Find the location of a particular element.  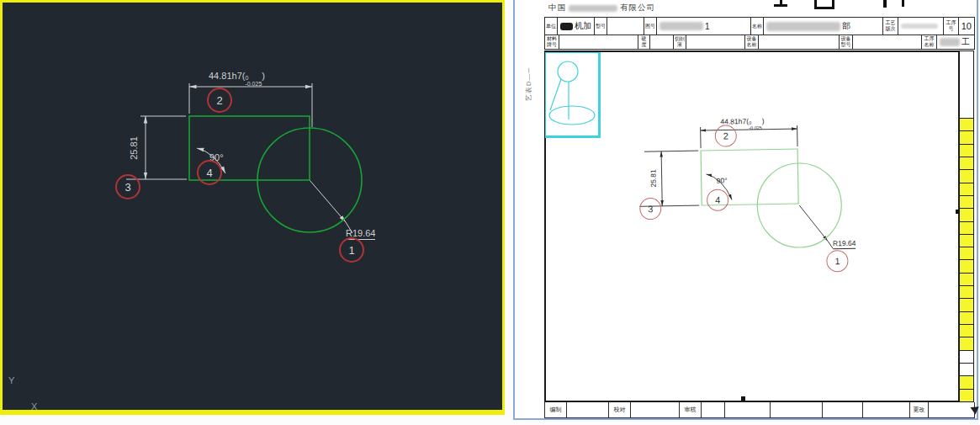

field-text: 1 is located at coordinates (707, 27).